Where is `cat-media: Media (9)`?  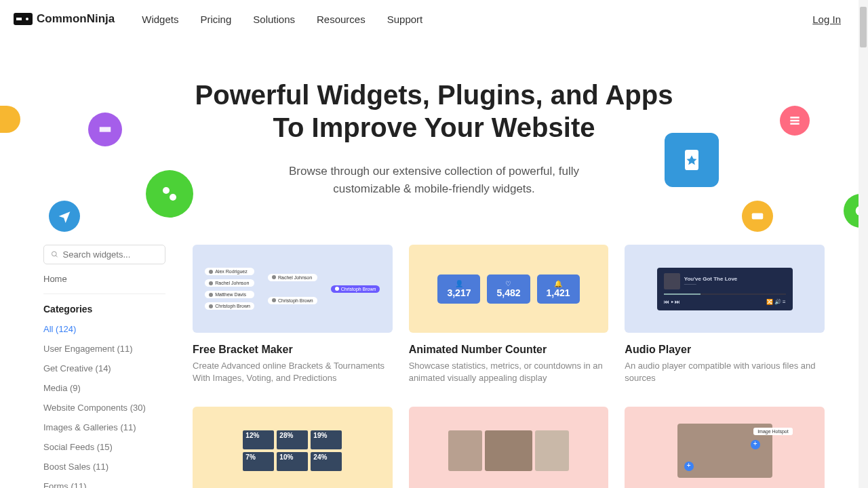 cat-media: Media (9) is located at coordinates (104, 388).